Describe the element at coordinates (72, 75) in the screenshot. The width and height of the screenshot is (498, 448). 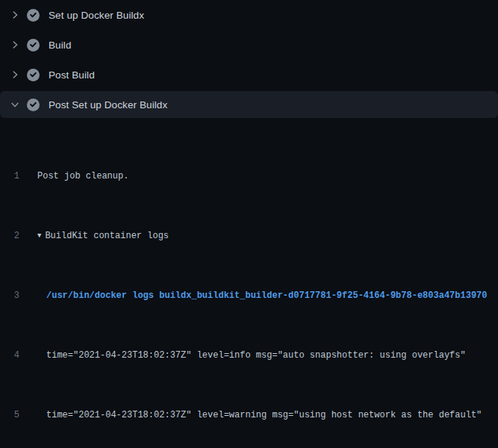
I see `step-label: Post Build` at that location.